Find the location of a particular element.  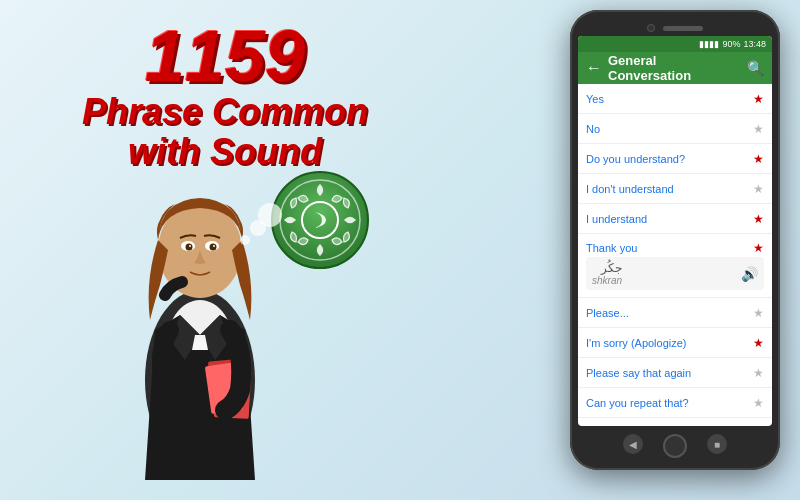

list-item: Do you understand? ★ is located at coordinates (675, 159).